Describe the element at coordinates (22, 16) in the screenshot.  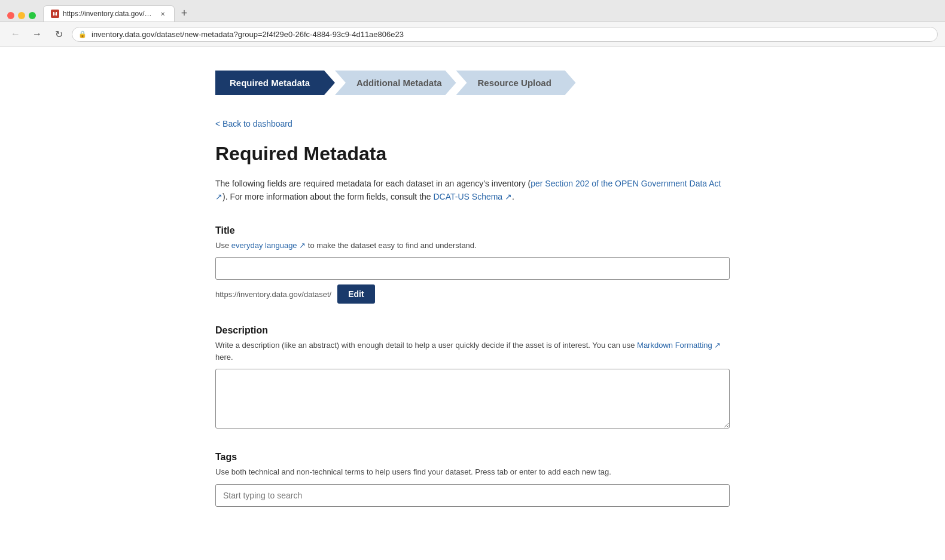
I see `minimize-traffic-light` at that location.